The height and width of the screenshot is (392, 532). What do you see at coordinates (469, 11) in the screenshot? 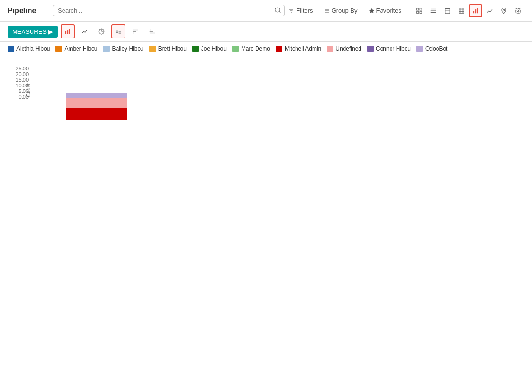
I see `view-icons` at bounding box center [469, 11].